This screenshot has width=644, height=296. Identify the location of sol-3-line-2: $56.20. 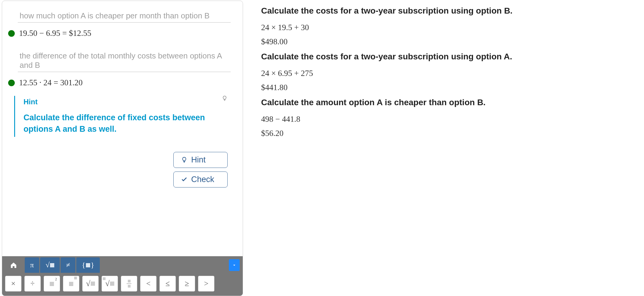
(447, 133).